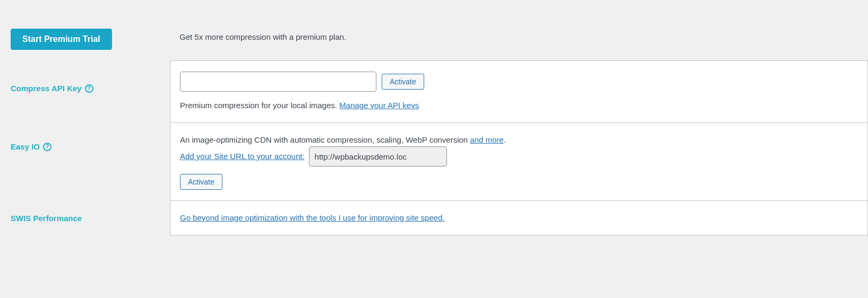  Describe the element at coordinates (403, 82) in the screenshot. I see `compress-api-activate-button: Activate` at that location.